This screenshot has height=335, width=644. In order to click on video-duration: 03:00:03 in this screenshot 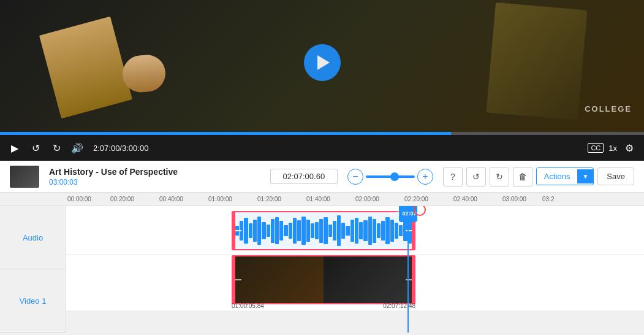, I will do `click(154, 182)`.